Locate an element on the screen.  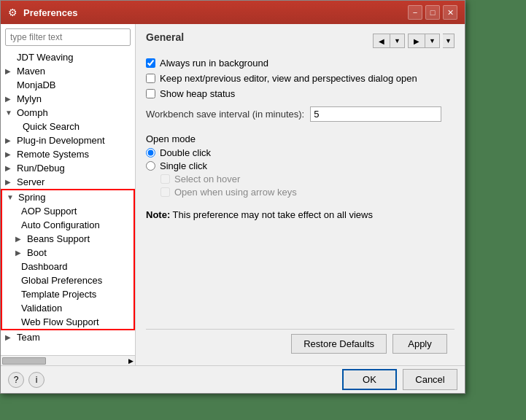
nav-forward-button: ▶ is located at coordinates (417, 41).